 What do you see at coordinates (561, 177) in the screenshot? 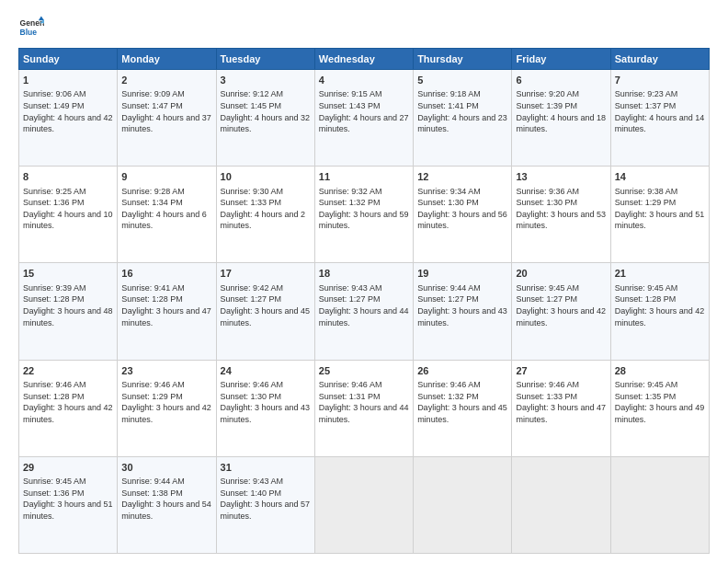
I see `day-number: 13` at bounding box center [561, 177].